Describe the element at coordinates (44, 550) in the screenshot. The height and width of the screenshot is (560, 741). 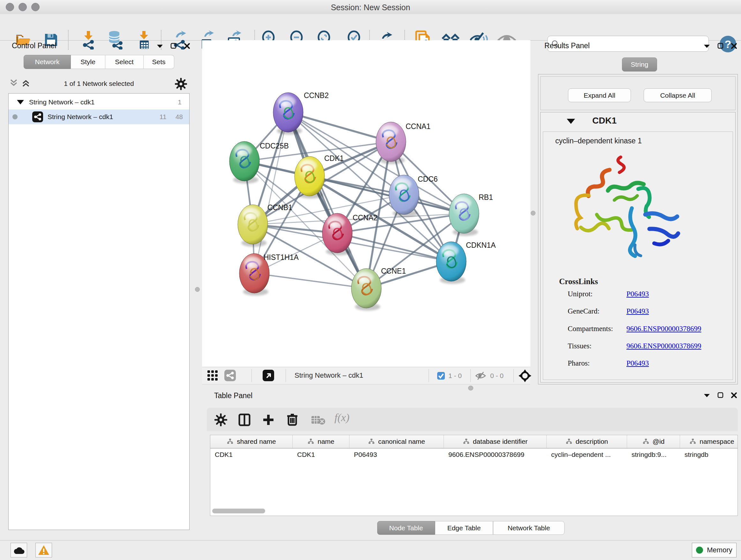
I see `warning-status-button` at that location.